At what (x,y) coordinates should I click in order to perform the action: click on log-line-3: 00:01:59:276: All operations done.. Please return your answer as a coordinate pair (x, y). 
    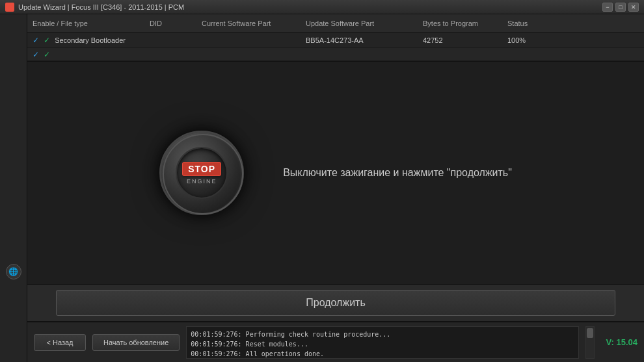
    Looking at the image, I should click on (382, 354).